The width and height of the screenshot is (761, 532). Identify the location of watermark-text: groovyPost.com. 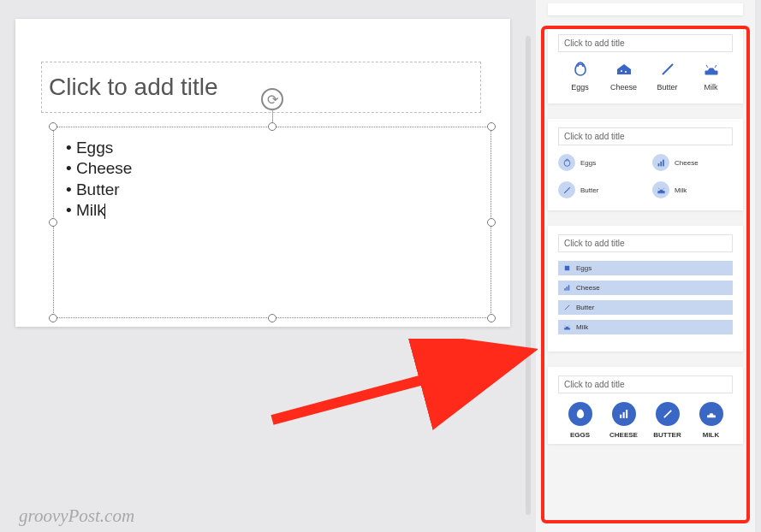
(77, 517).